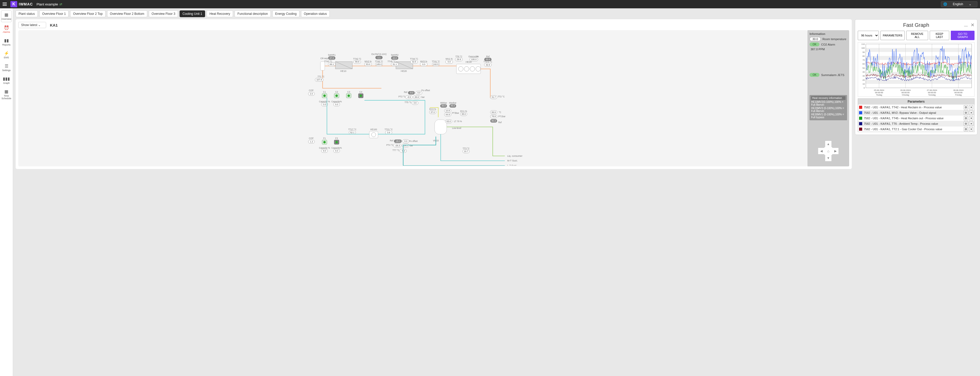 This screenshot has height=376, width=980. Describe the element at coordinates (436, 62) in the screenshot. I see `svg-text: TT41 °C` at that location.